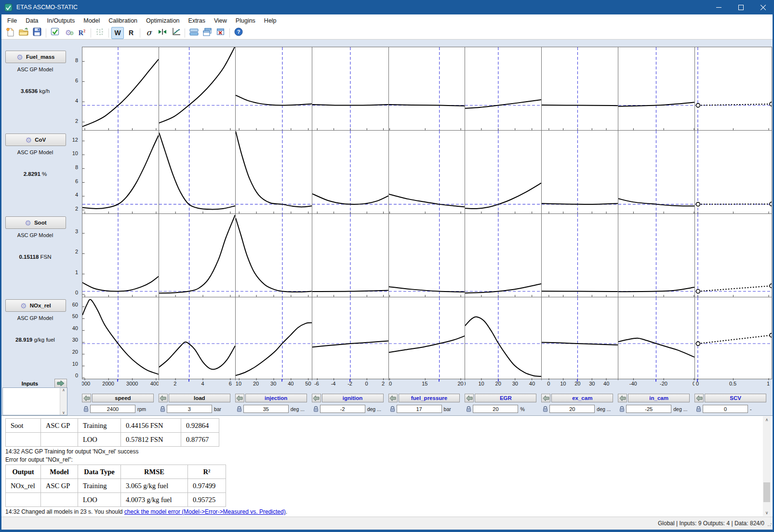 The width and height of the screenshot is (774, 532). Describe the element at coordinates (37, 33) in the screenshot. I see `save-button` at that location.